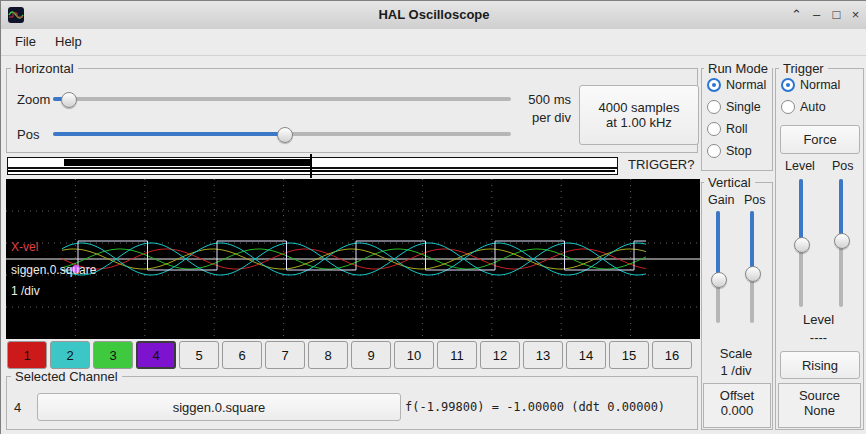 This screenshot has height=434, width=866. What do you see at coordinates (113, 355) in the screenshot?
I see `channel-button-3: 3` at bounding box center [113, 355].